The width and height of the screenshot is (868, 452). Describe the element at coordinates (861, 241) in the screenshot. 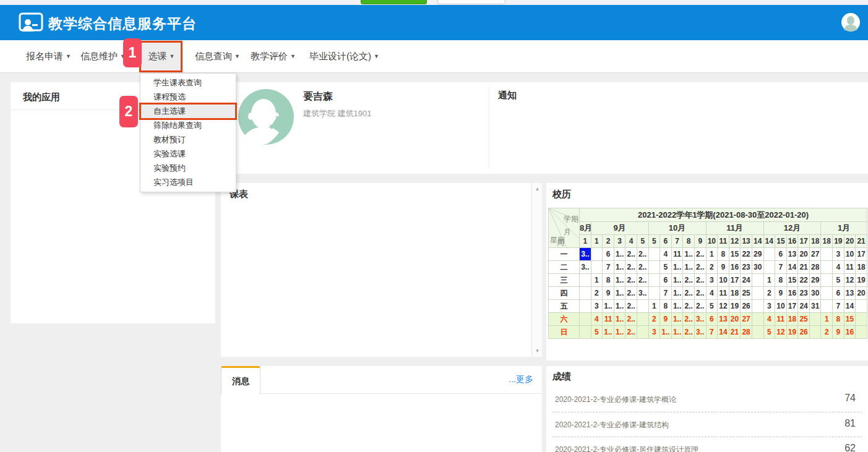

I see `calendar-week-number: 21` at that location.